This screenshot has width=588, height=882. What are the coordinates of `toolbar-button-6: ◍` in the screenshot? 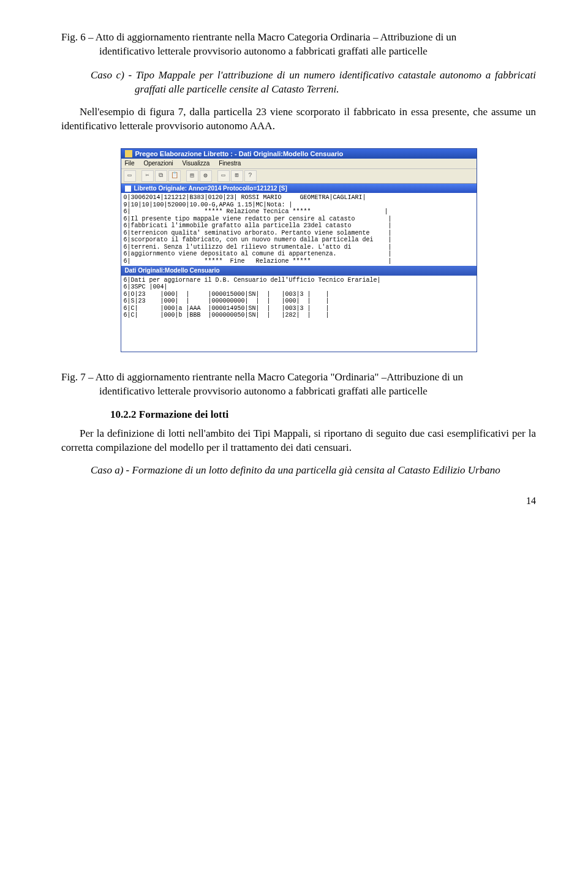 It's located at (206, 176).